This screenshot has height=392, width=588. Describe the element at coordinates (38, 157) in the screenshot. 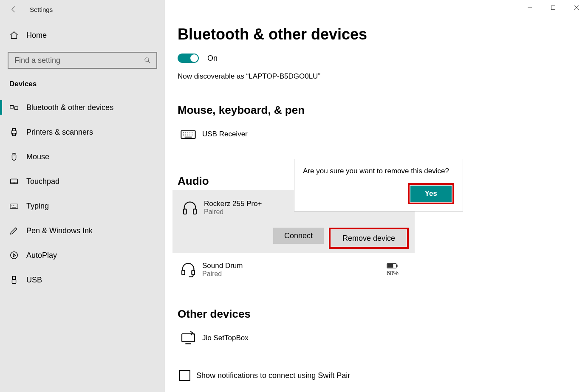

I see `sidebar-item-label: Mouse` at that location.